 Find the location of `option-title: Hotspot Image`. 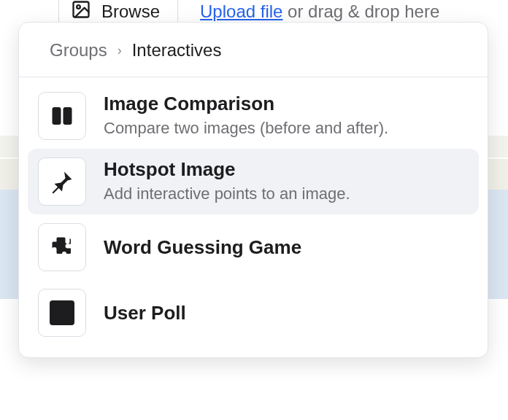

option-title: Hotspot Image is located at coordinates (286, 169).